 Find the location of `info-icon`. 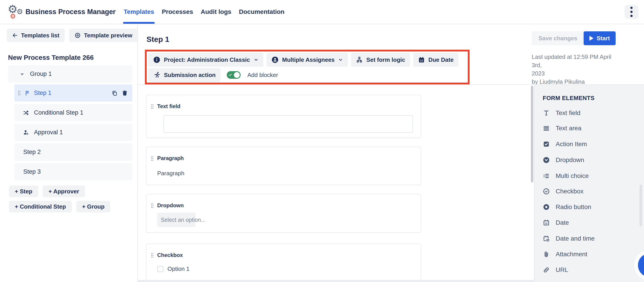

info-icon is located at coordinates (157, 60).